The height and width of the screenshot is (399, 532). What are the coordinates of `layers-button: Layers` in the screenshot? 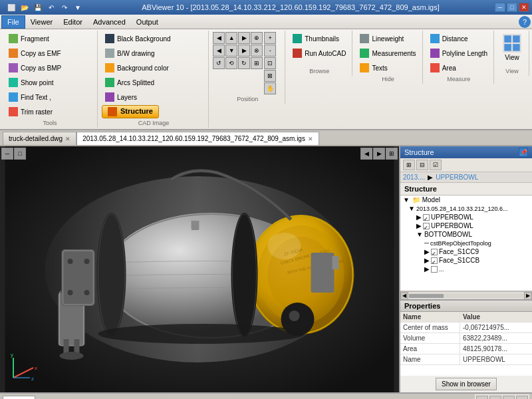 It's located at (130, 97).